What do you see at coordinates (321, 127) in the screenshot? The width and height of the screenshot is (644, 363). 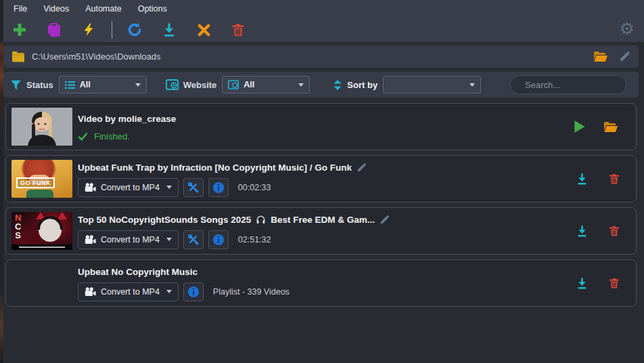 I see `video-row-1: Video by molie_crease Finished.` at bounding box center [321, 127].